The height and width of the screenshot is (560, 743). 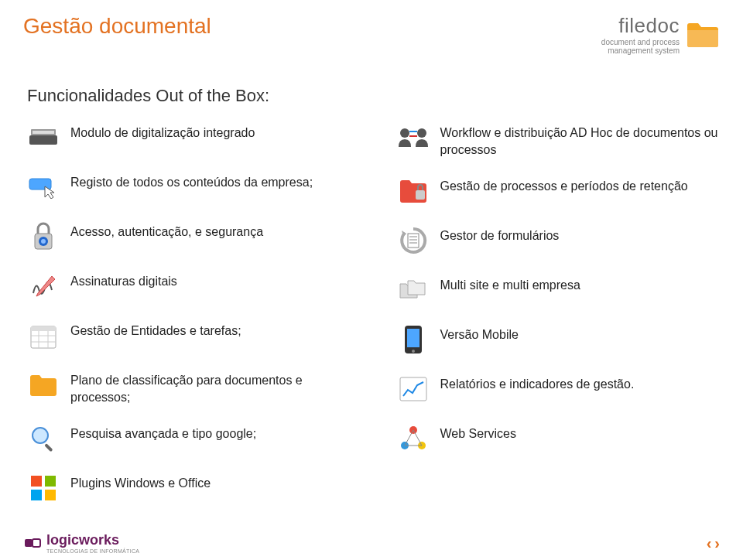 What do you see at coordinates (118, 26) in the screenshot?
I see `page-title: Gestão documental` at bounding box center [118, 26].